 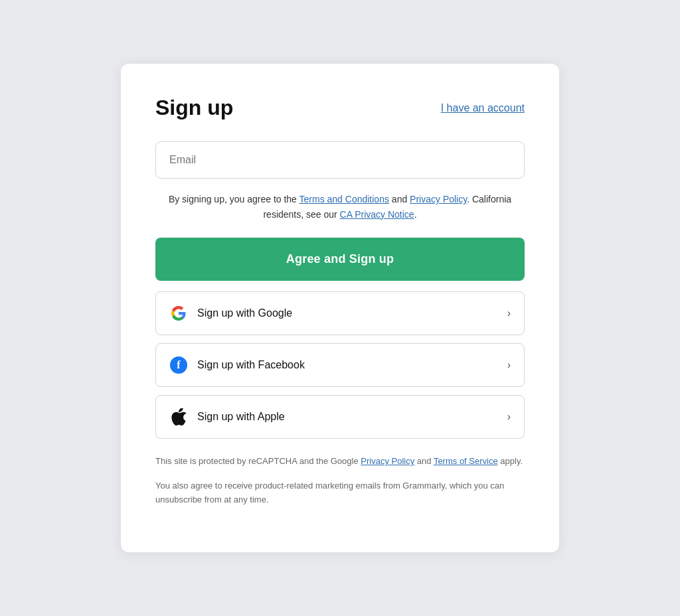 What do you see at coordinates (251, 365) in the screenshot?
I see `facebook-signup-label: Sign up with Facebook` at bounding box center [251, 365].